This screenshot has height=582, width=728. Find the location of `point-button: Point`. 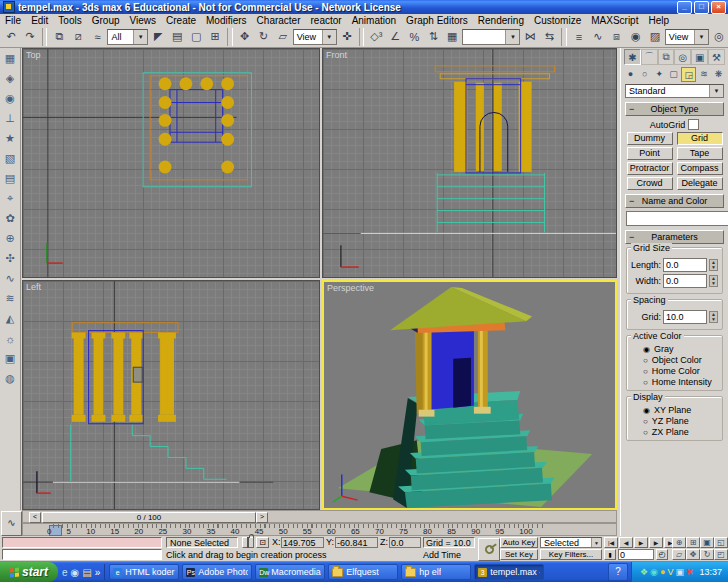

point-button: Point is located at coordinates (650, 154).